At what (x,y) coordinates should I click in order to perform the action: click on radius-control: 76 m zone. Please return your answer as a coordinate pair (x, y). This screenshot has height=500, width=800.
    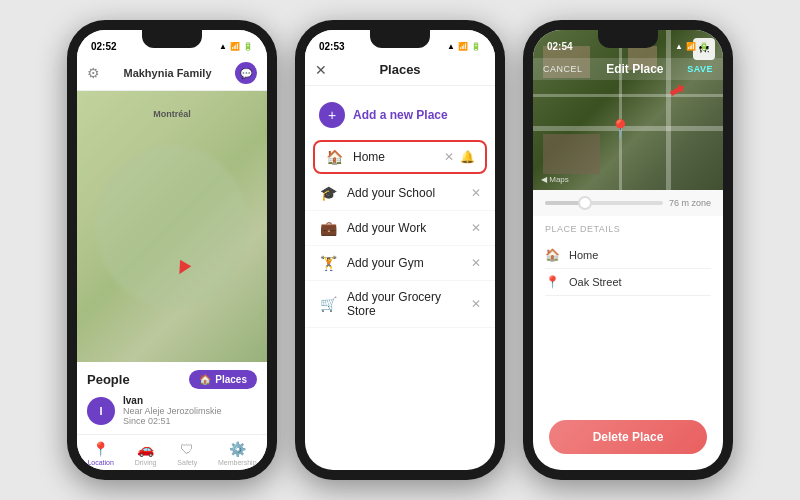
    Looking at the image, I should click on (628, 203).